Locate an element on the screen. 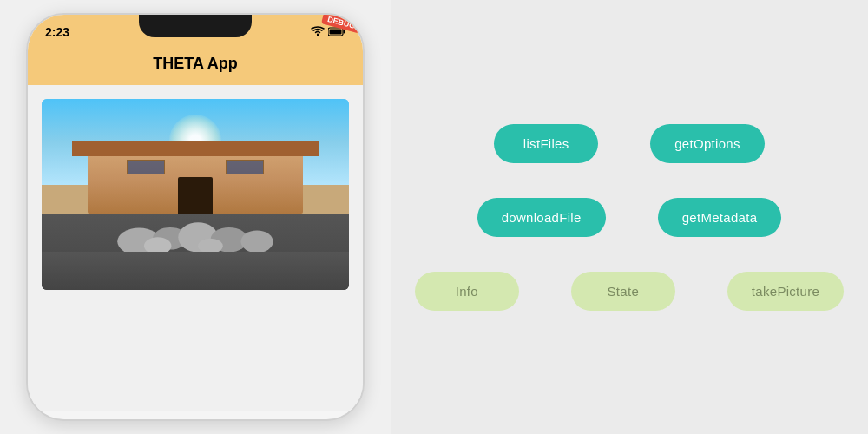 The image size is (868, 434). button-row-3: Info State takePicture is located at coordinates (629, 292).